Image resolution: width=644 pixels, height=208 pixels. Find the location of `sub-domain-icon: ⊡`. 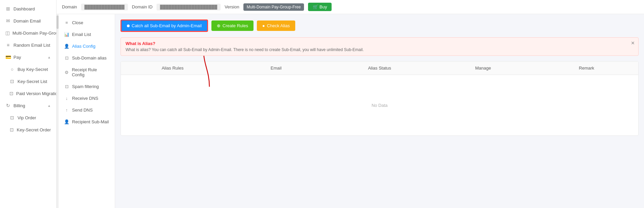

sub-domain-icon: ⊡ is located at coordinates (67, 58).